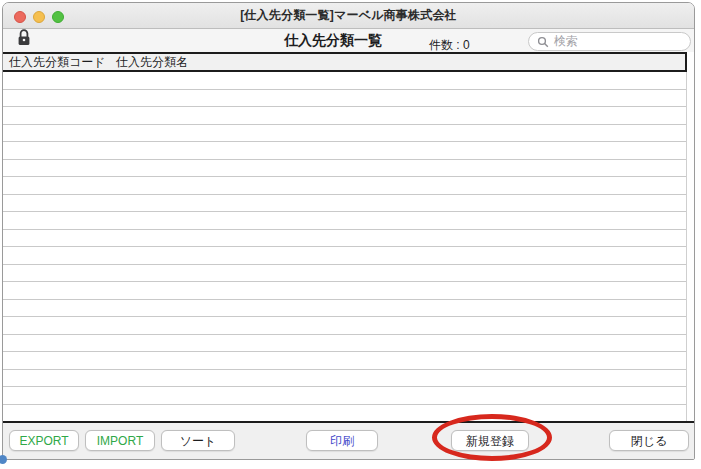  I want to click on title-bar: [仕入先分類一覧]マーベル商事株式会社, so click(348, 16).